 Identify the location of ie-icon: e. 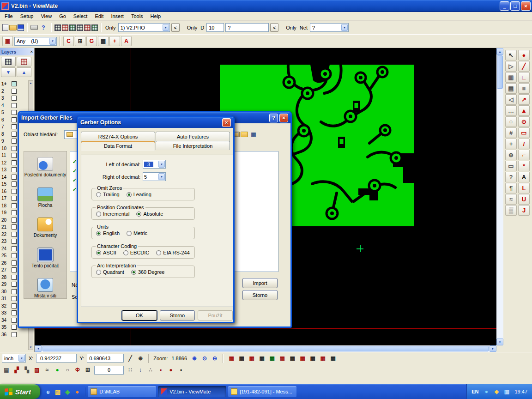
(48, 392).